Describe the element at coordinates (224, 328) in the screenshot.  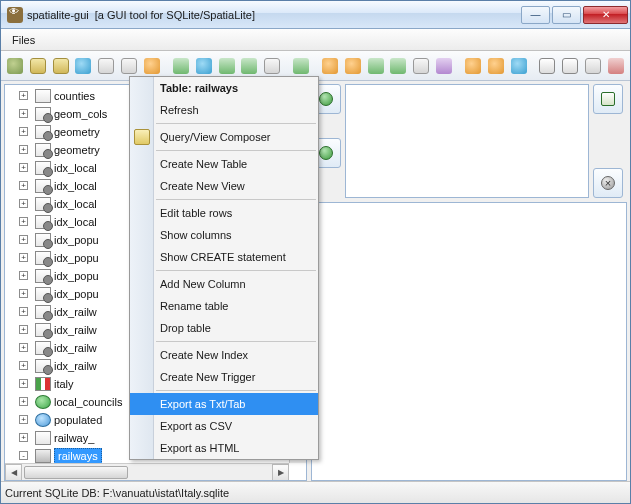
I see `context-menu-item: Drop table` at that location.